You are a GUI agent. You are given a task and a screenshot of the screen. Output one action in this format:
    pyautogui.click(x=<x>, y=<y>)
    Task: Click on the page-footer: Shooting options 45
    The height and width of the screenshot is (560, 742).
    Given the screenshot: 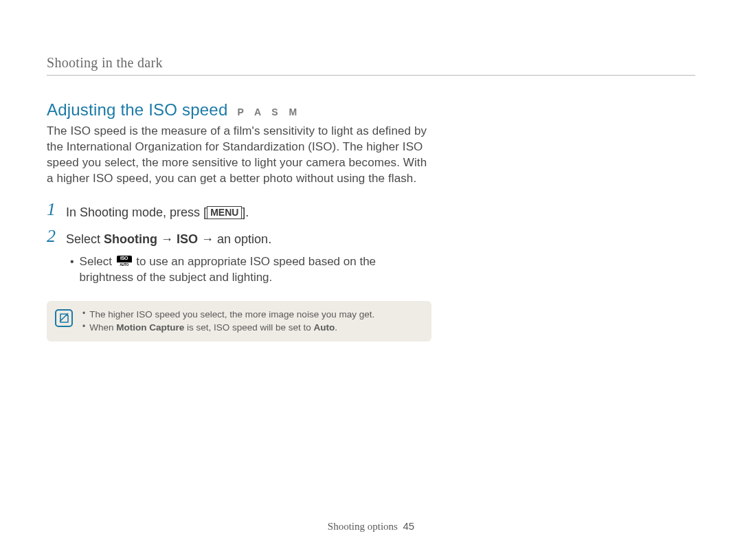 What is the action you would take?
    pyautogui.click(x=371, y=526)
    